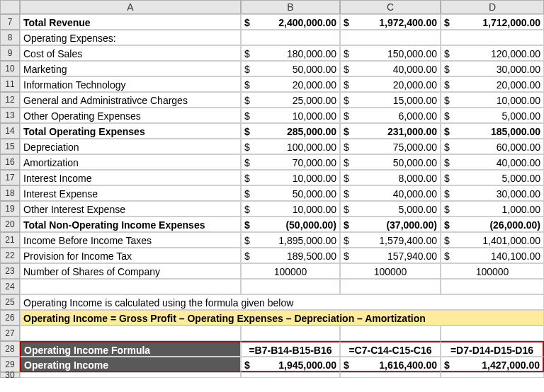 This screenshot has width=544, height=392. Describe the element at coordinates (390, 349) in the screenshot. I see `formula-C: =C7-C14-C15-C16` at that location.